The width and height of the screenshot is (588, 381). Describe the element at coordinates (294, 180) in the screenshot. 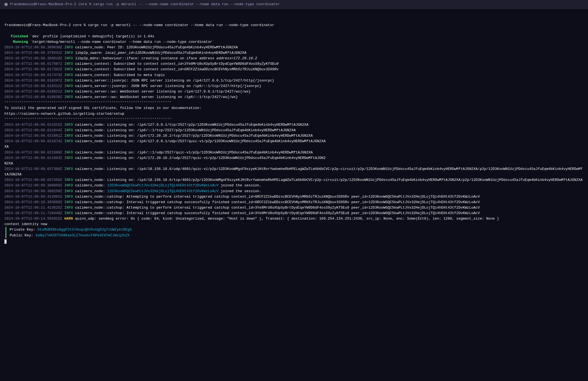

I see `line-l18: 2024-10-07T12:06:08.637356Z INFO calimer…` at that location.